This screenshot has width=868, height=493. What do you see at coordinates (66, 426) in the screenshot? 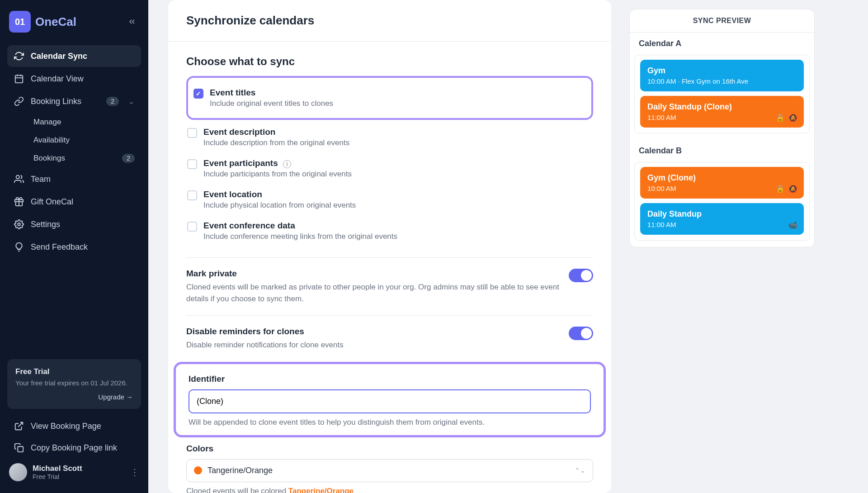
I see `link-label: View Booking Page` at bounding box center [66, 426].